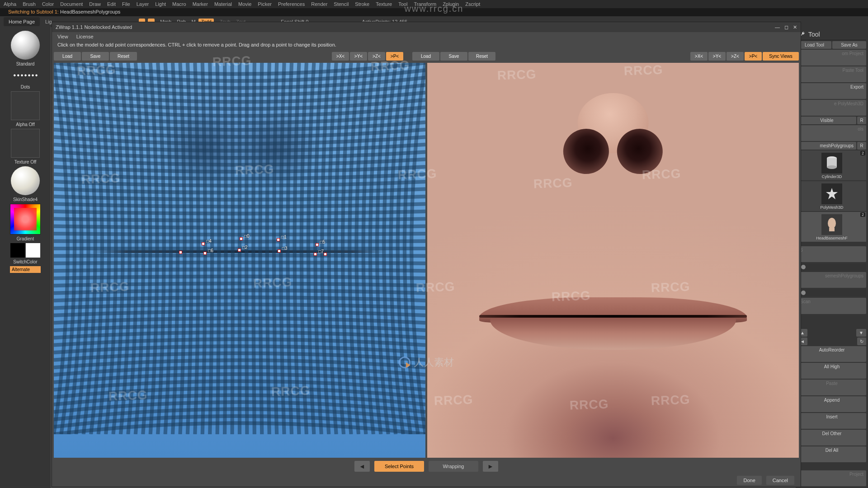  I want to click on correspondence-point: □0, so click(241, 239).